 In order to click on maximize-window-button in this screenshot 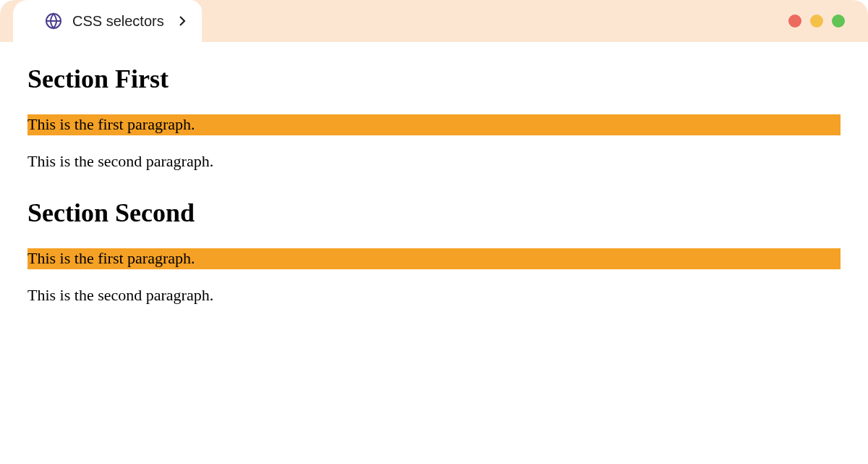, I will do `click(838, 21)`.